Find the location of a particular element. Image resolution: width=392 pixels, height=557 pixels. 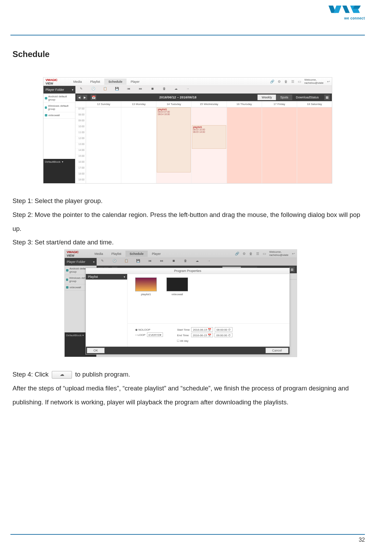

thumb-videowall: videowall is located at coordinates (177, 286).